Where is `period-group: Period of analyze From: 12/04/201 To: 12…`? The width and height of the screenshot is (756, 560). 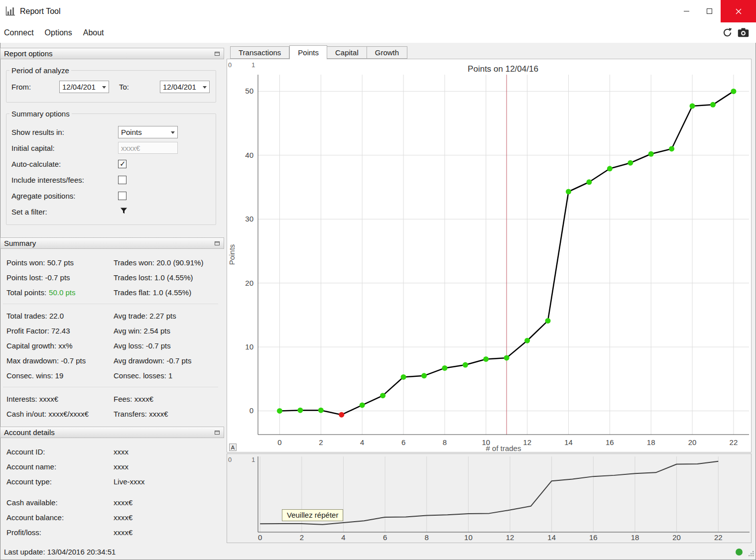
period-group: Period of analyze From: 12/04/201 To: 12… is located at coordinates (111, 85).